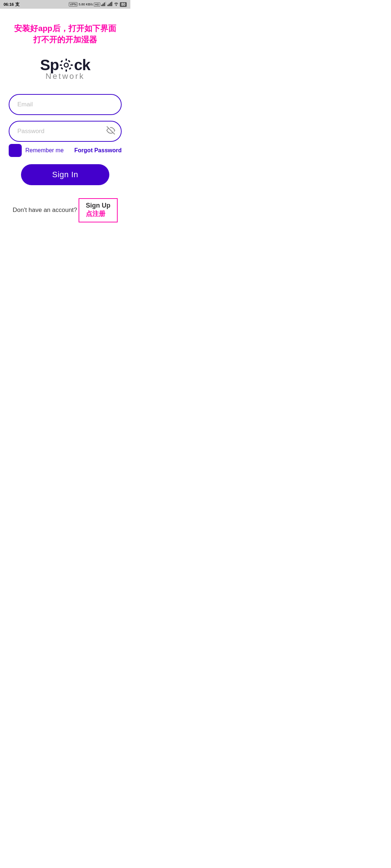  What do you see at coordinates (98, 210) in the screenshot?
I see `signup-box: Sign Up 点注册` at bounding box center [98, 210].